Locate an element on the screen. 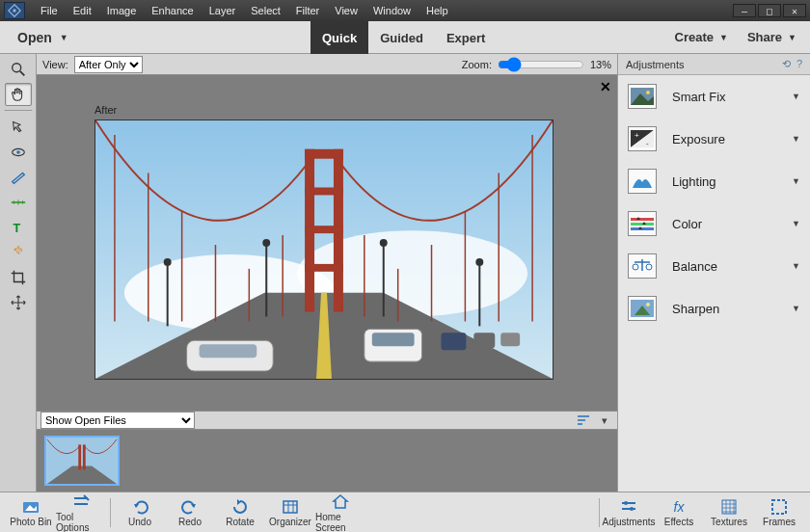  straighten-tool is located at coordinates (18, 202).